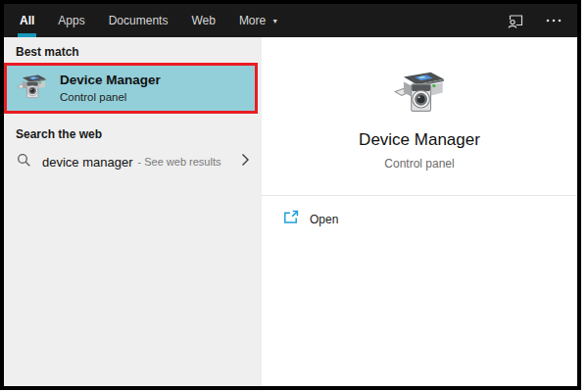 The width and height of the screenshot is (588, 392). Describe the element at coordinates (323, 220) in the screenshot. I see `open-label: Open` at that location.